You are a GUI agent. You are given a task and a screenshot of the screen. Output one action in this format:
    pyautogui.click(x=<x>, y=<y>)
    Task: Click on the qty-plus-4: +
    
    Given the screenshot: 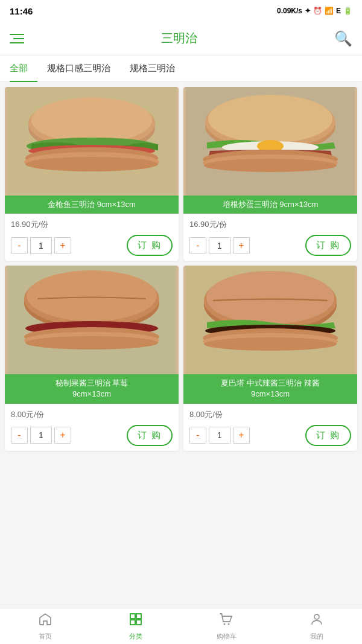 What is the action you would take?
    pyautogui.click(x=241, y=435)
    